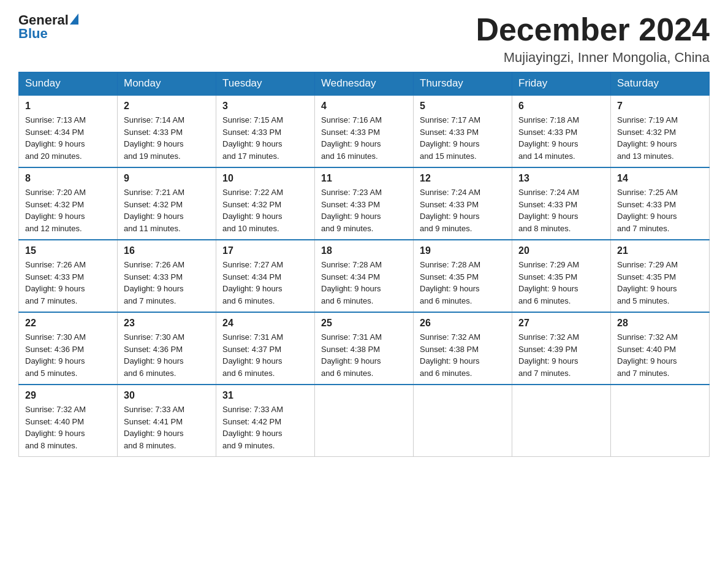 The image size is (728, 563). I want to click on calendar-cell: 1 Sunrise: 7:13 AM Sunset: 4:34 PM Dayli…, so click(69, 131).